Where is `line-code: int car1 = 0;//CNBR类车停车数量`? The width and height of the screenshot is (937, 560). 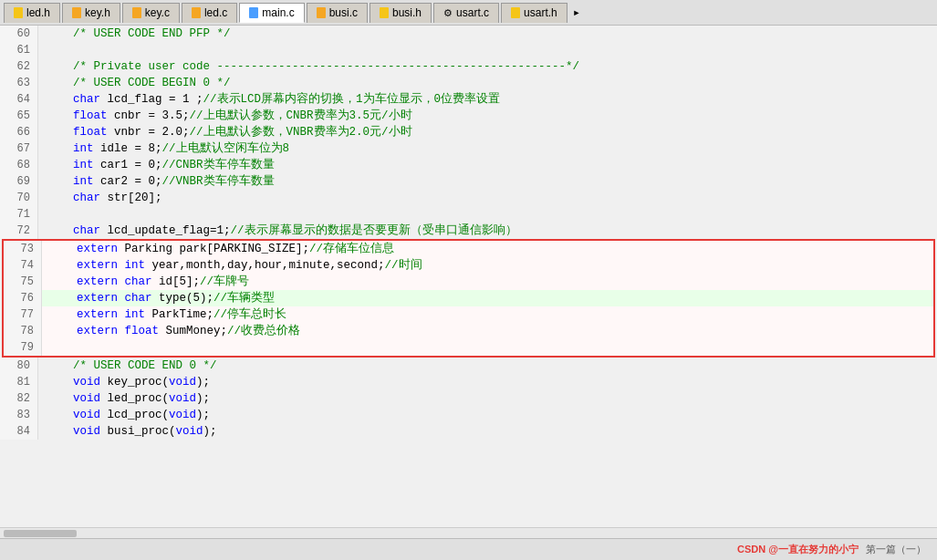
line-code: int car1 = 0;//CNBR类车停车数量 is located at coordinates (487, 165).